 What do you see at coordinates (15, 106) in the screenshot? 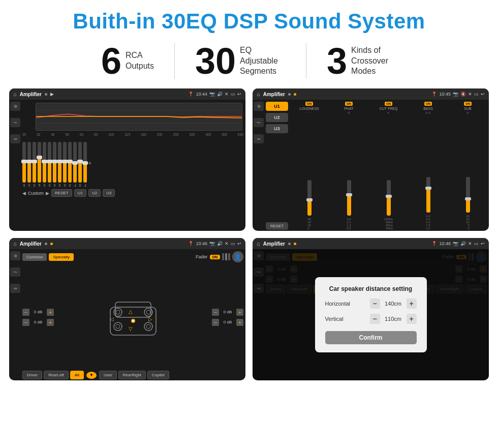
I see `eq-tune-icon: ⚙` at bounding box center [15, 106].